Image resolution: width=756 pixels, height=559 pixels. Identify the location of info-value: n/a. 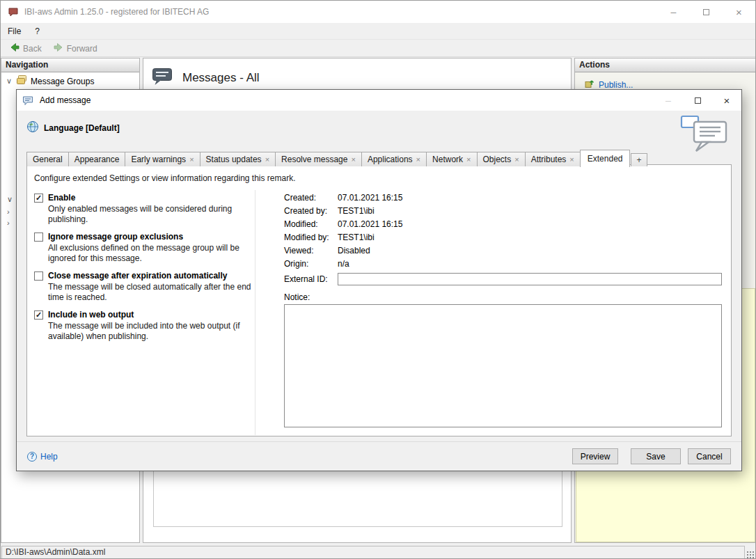
(344, 264).